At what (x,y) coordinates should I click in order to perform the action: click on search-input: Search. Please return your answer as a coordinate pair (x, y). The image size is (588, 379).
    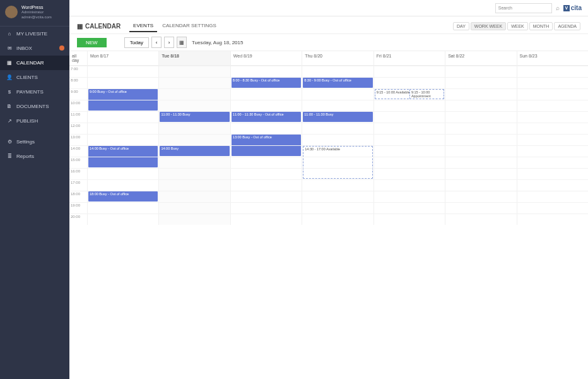
    Looking at the image, I should click on (524, 8).